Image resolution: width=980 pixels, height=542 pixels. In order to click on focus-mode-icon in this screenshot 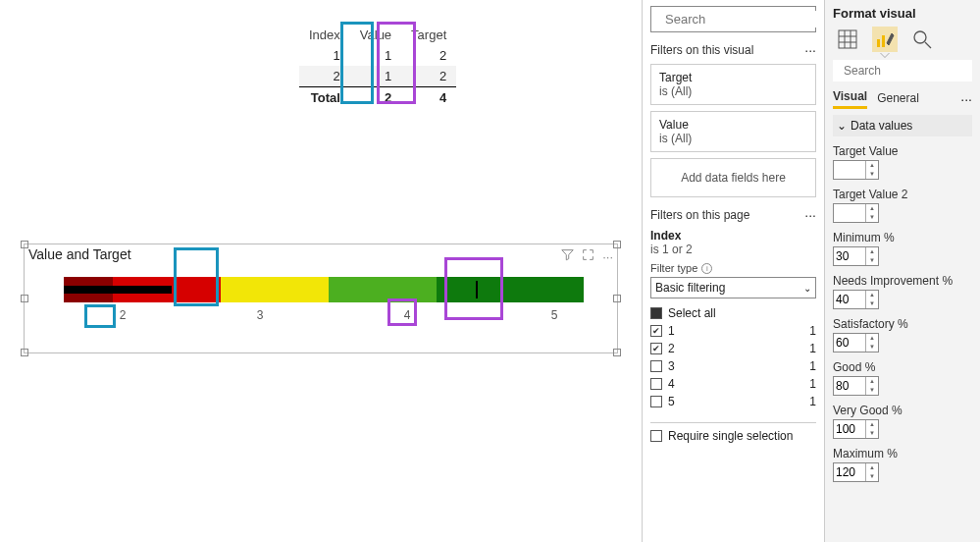, I will do `click(589, 256)`.